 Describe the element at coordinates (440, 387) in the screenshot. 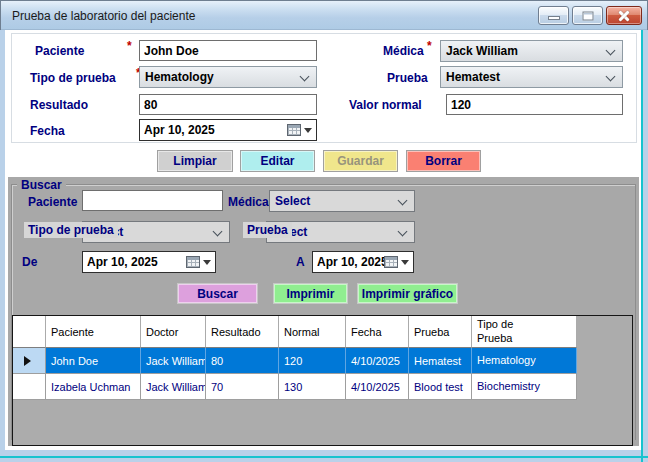

I see `grid-cell: Blood test` at that location.